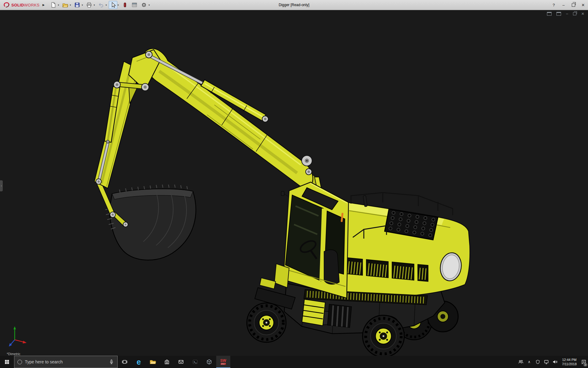  Describe the element at coordinates (555, 362) in the screenshot. I see `volume-button` at that location.